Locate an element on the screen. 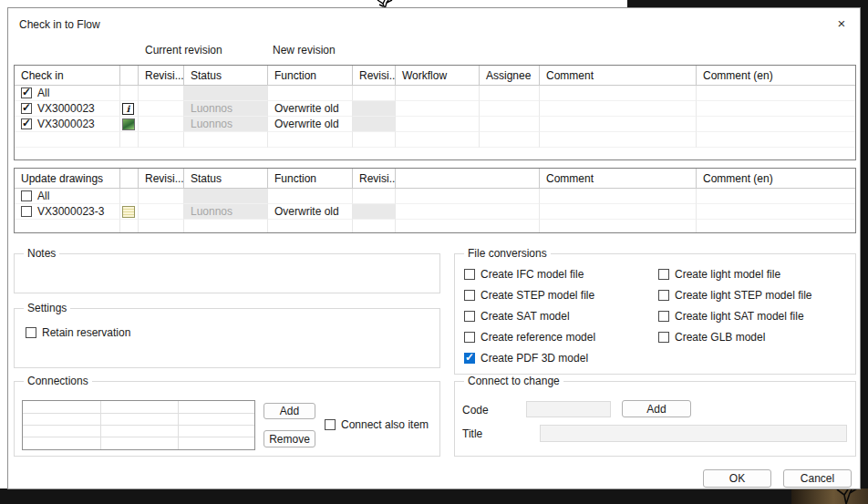 The height and width of the screenshot is (504, 868). table-row: VX3000023-3 Luonnos Overwrite old is located at coordinates (435, 211).